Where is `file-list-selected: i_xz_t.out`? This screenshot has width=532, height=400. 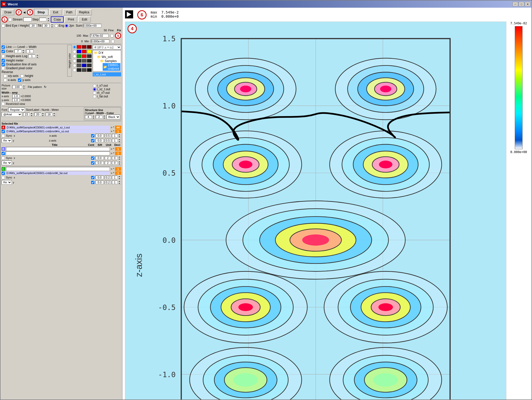 file-list-selected: i_xz_t.out is located at coordinates (107, 74).